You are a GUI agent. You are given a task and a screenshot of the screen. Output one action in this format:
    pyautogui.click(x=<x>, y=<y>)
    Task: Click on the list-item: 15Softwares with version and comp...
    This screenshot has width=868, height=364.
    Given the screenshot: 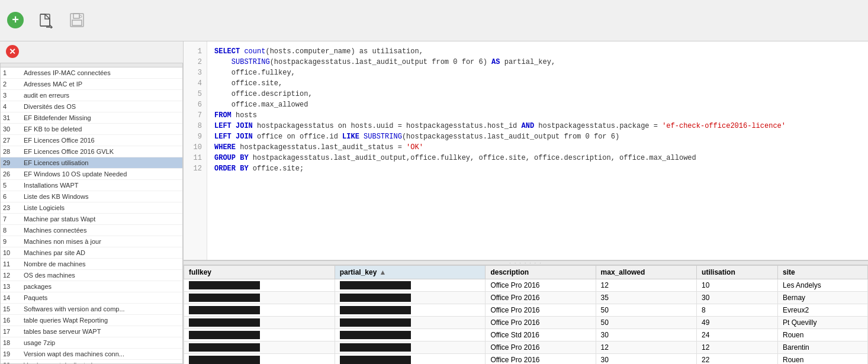 What is the action you would take?
    pyautogui.click(x=91, y=309)
    